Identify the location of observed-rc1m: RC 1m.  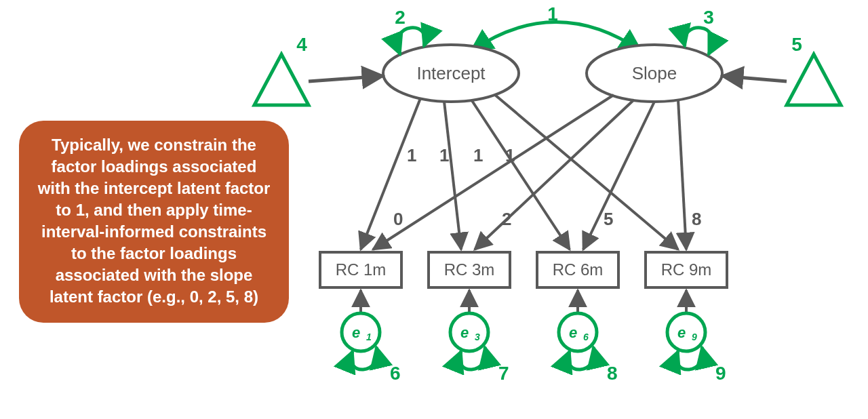
(361, 270).